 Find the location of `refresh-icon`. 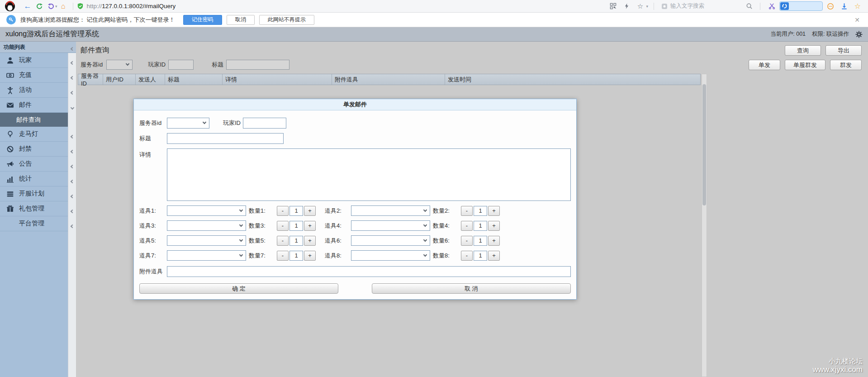

refresh-icon is located at coordinates (39, 6).